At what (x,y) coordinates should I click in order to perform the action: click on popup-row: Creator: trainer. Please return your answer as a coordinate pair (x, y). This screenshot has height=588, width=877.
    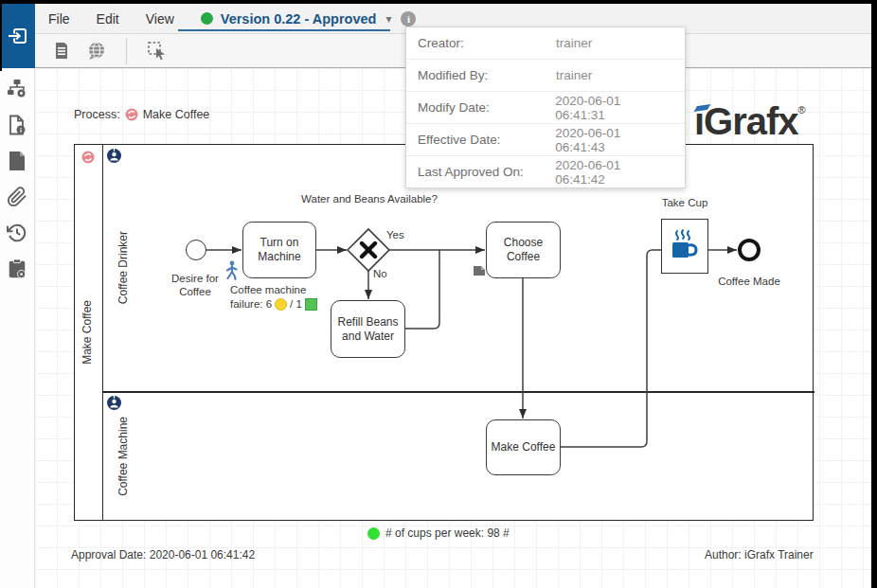
    Looking at the image, I should click on (546, 44).